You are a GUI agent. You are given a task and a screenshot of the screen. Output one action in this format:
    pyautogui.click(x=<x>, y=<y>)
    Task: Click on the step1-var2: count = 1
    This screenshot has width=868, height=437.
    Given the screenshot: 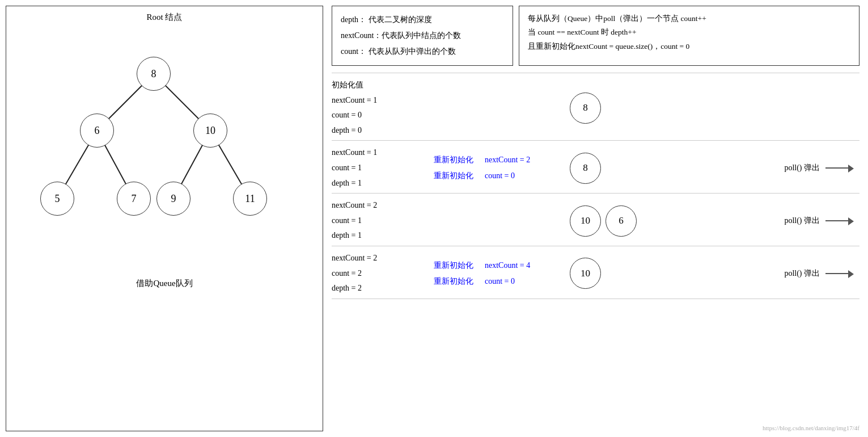 What is the action you would take?
    pyautogui.click(x=383, y=168)
    